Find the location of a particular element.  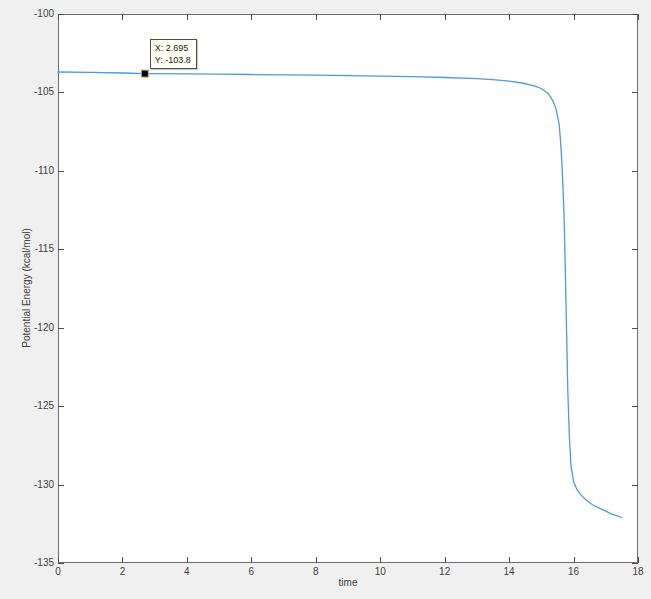

datatip-tooltip: X: 2.695 Y: -103.8 is located at coordinates (174, 54).